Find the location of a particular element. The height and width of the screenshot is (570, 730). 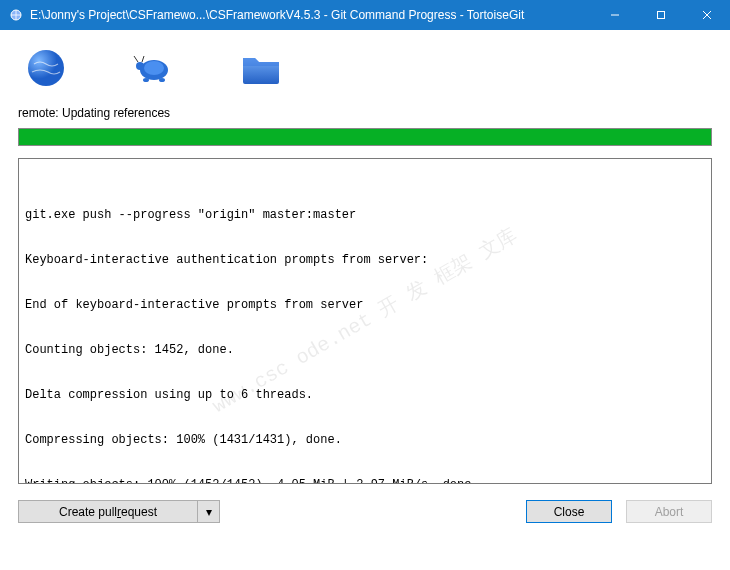

turtle-icon is located at coordinates (154, 68).